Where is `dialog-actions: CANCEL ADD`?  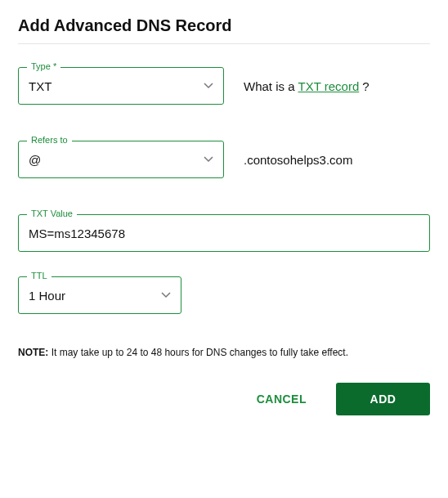 dialog-actions: CANCEL ADD is located at coordinates (224, 399).